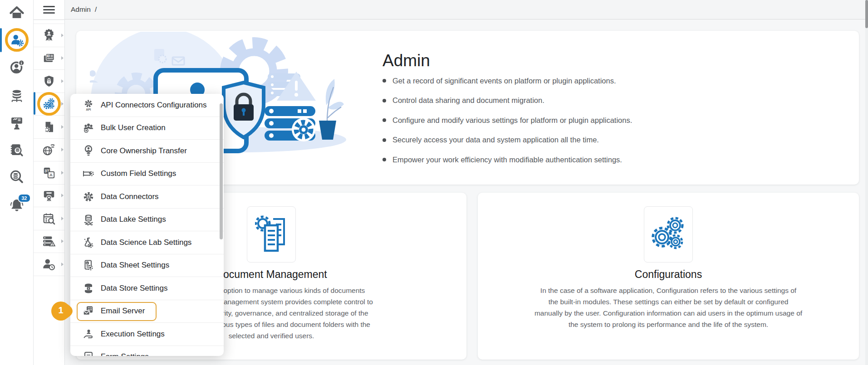 Image resolution: width=868 pixels, height=365 pixels. Describe the element at coordinates (49, 196) in the screenshot. I see `sidebar-item-certificate` at that location.